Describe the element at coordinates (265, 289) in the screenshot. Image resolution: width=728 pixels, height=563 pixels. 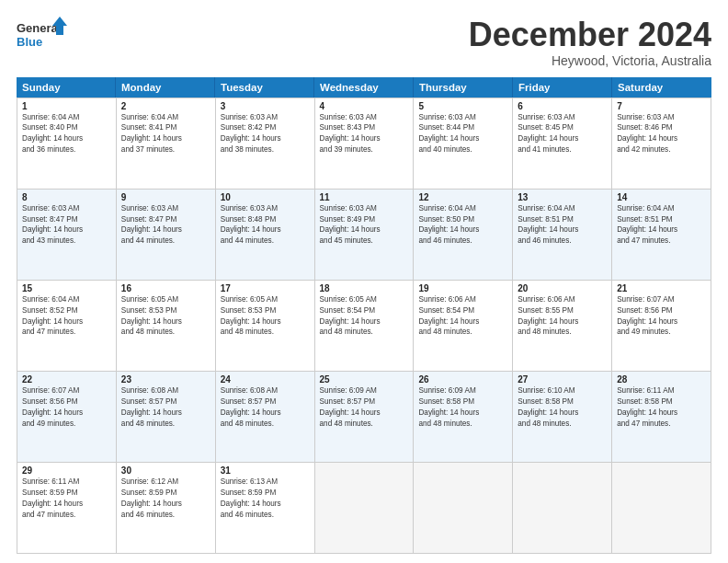
I see `day-number: 17` at that location.